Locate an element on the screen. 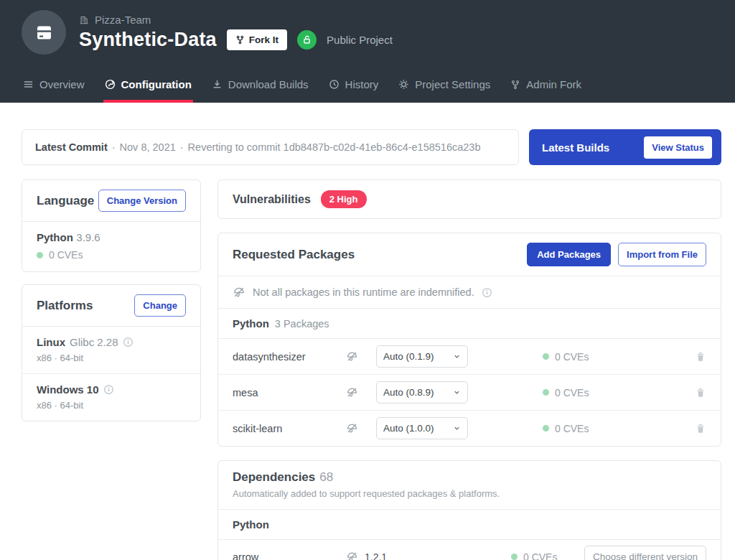 The height and width of the screenshot is (560, 735). language-card-header: Language Change Version is located at coordinates (111, 201).